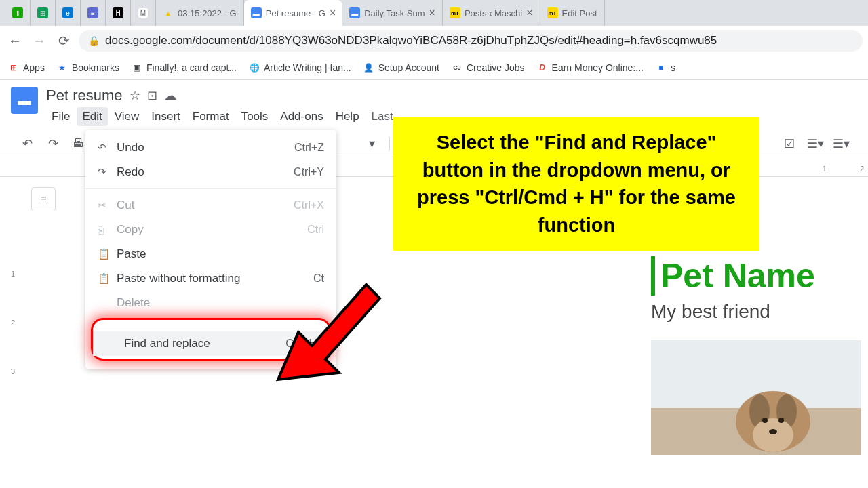 The image size is (868, 488). I want to click on document-title: Pet resume, so click(84, 96).